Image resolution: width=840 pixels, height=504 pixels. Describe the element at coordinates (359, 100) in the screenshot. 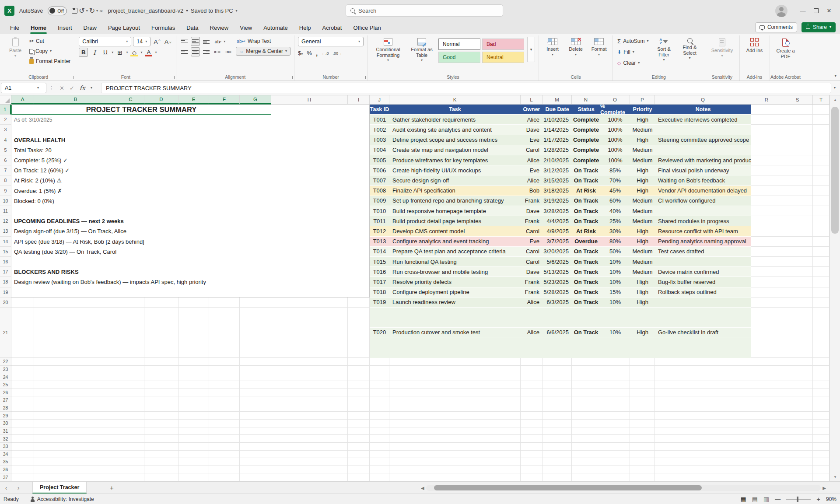

I see `column-header-I: I` at that location.